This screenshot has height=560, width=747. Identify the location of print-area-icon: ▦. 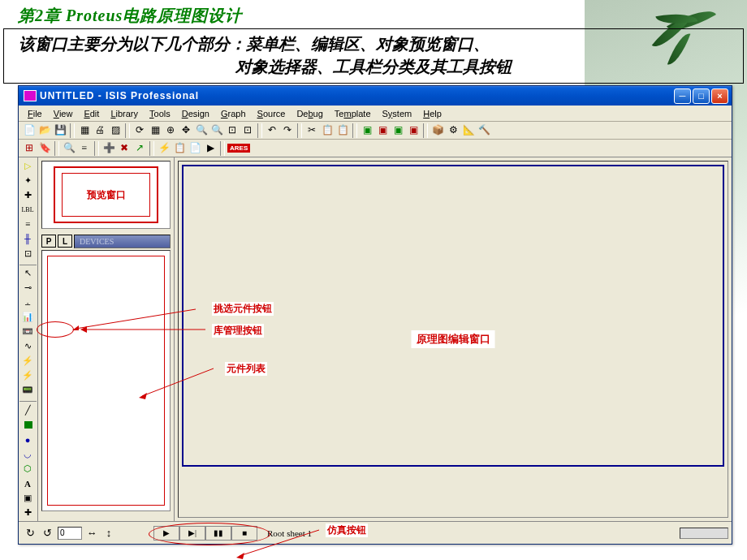
(84, 131).